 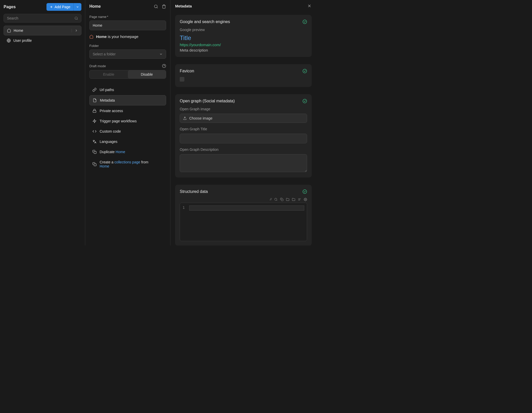 What do you see at coordinates (128, 90) in the screenshot?
I see `nav-url-paths: Url paths` at bounding box center [128, 90].